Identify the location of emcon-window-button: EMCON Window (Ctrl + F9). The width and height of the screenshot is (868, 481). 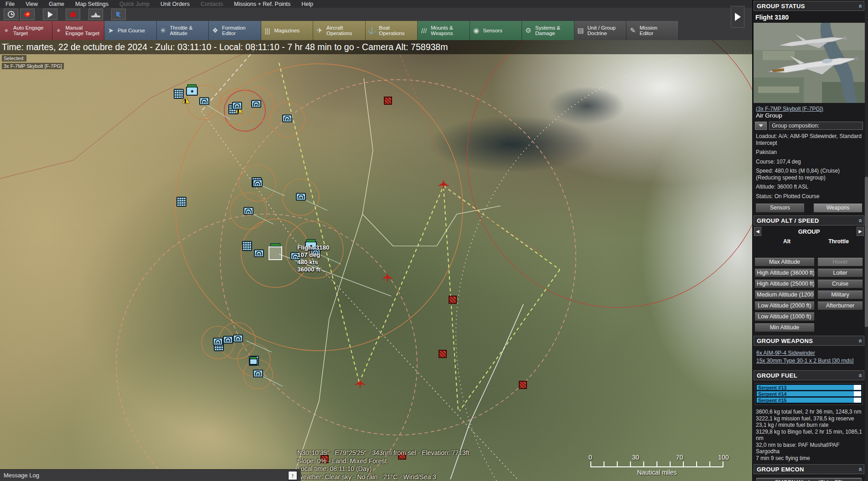
(809, 479).